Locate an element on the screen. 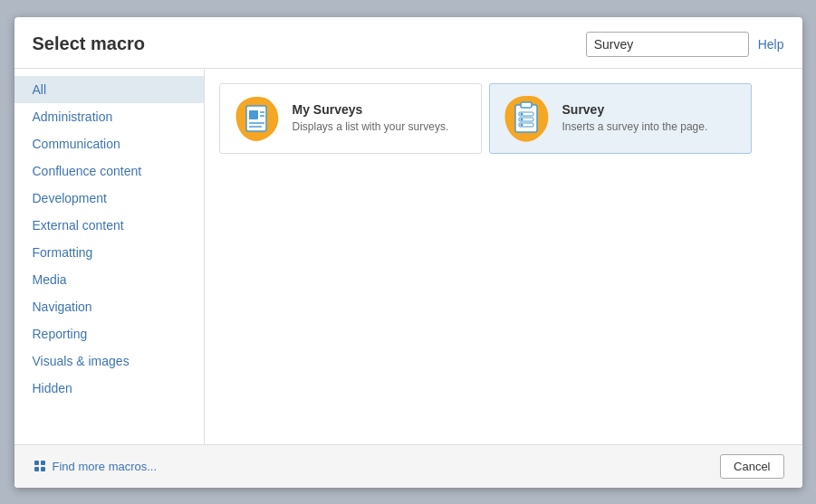  find-more-label: Find more macros... is located at coordinates (105, 467).